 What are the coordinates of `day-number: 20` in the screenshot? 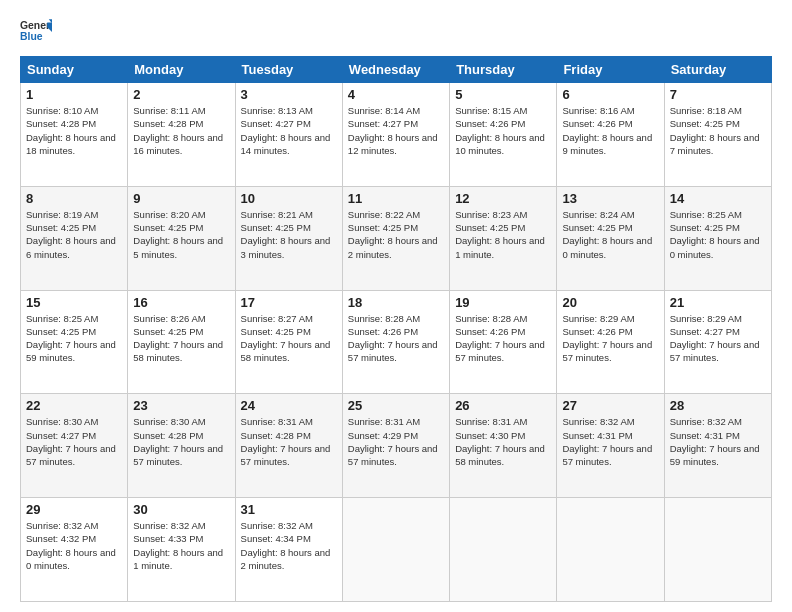 It's located at (610, 302).